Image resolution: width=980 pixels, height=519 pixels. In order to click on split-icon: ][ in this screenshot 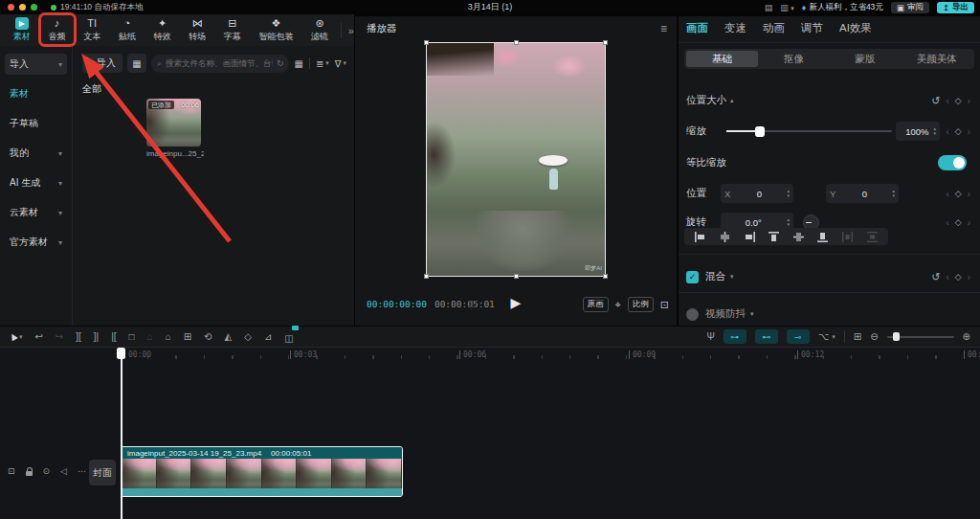, I will do `click(78, 337)`.